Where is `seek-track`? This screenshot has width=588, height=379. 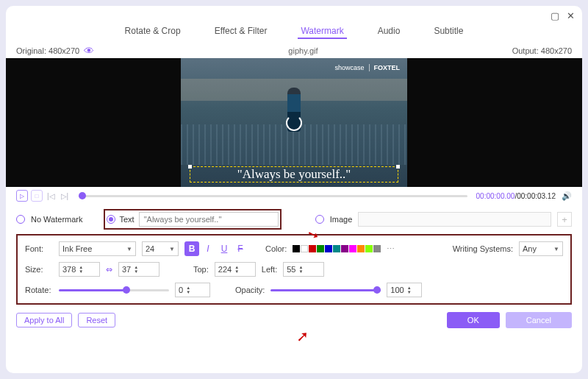
seek-track is located at coordinates (273, 196).